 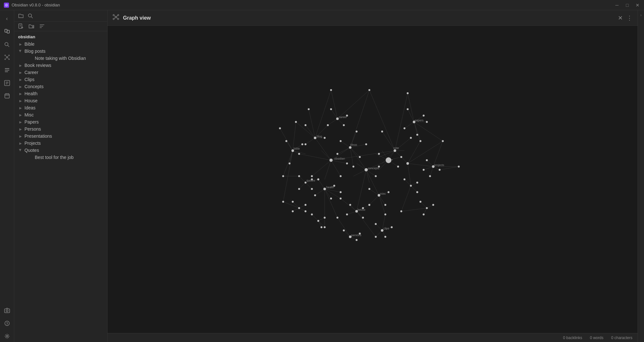 What do you see at coordinates (61, 101) in the screenshot?
I see `tree-item-house: ▶ House` at bounding box center [61, 101].